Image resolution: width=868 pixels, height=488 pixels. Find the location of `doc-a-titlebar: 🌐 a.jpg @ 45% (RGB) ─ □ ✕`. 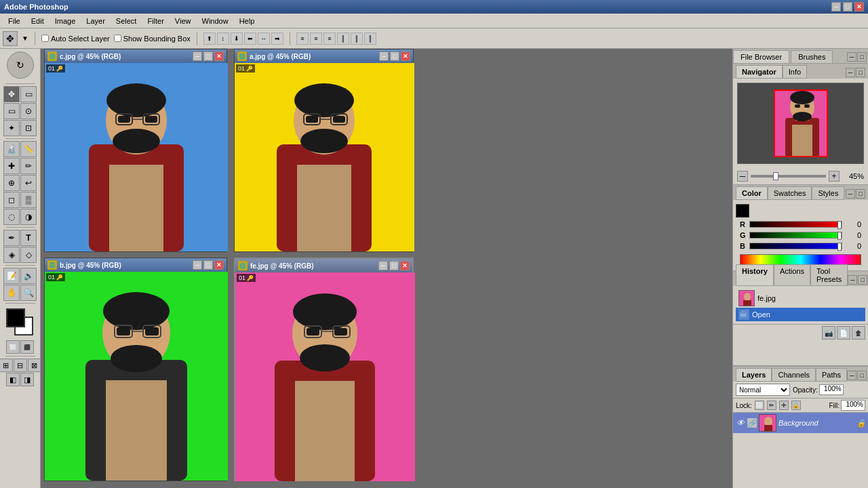

doc-a-titlebar: 🌐 a.jpg @ 45% (RGB) ─ □ ✕ is located at coordinates (324, 56).